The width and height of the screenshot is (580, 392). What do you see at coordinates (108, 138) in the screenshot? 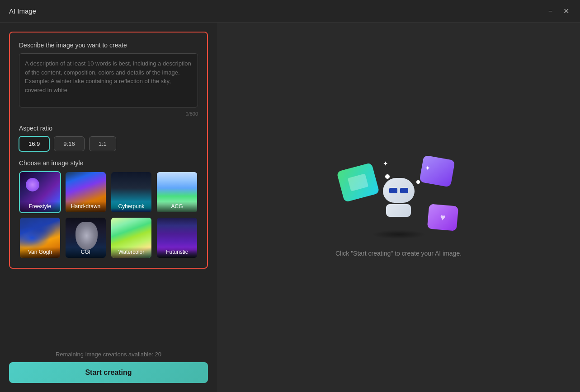
I see `aspect-ratio-section: Aspect ratio 16:9 9:16 1:1` at bounding box center [108, 138].